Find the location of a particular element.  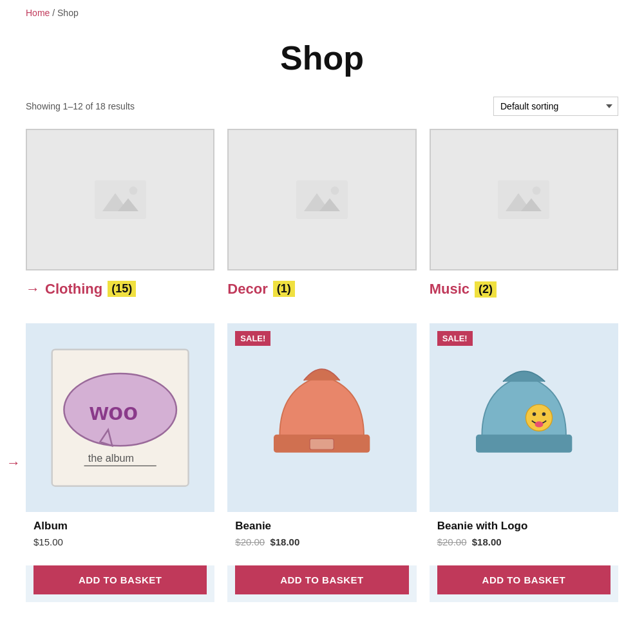

category-row-clothing: → Clothing (15) is located at coordinates (81, 289).